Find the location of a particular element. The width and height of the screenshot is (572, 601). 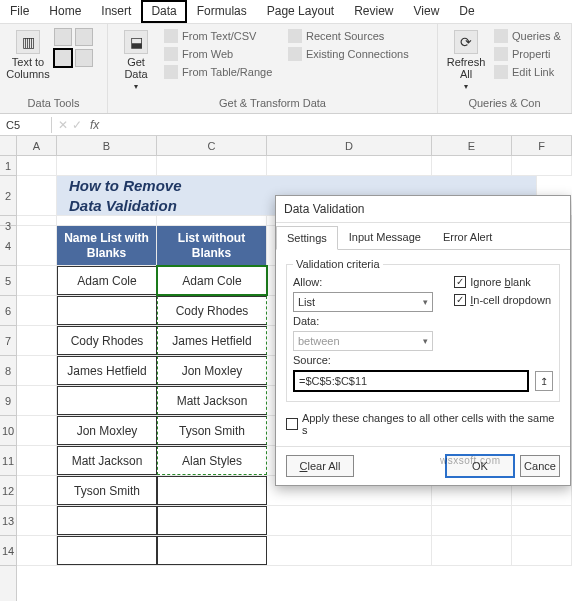

cancel-button: Cance is located at coordinates (540, 466).